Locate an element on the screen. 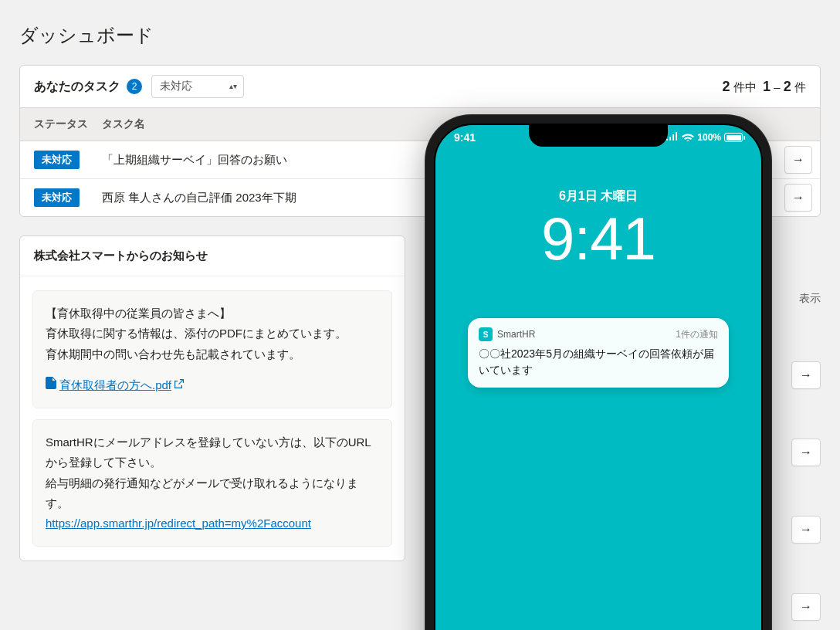  notification-text: 〇〇社2023年5月の組織サーベイの回答依頼が届いています is located at coordinates (598, 362).